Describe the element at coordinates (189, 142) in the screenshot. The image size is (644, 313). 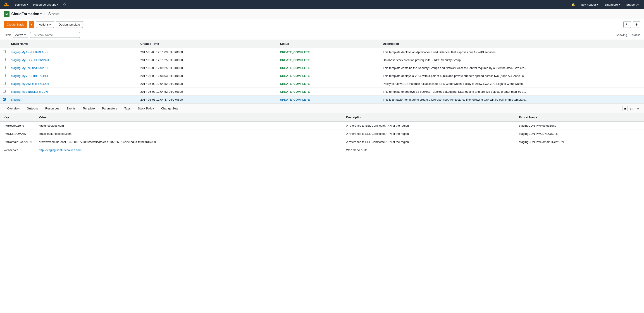
I see `output-value: arn:aws:acm:us-east-1:370888776060:certi…` at that location.